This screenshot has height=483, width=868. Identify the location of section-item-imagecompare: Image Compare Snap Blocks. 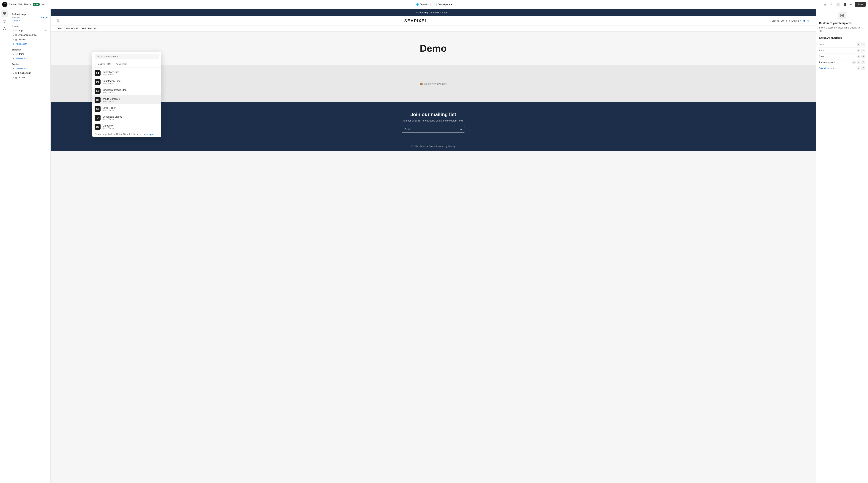
(127, 100).